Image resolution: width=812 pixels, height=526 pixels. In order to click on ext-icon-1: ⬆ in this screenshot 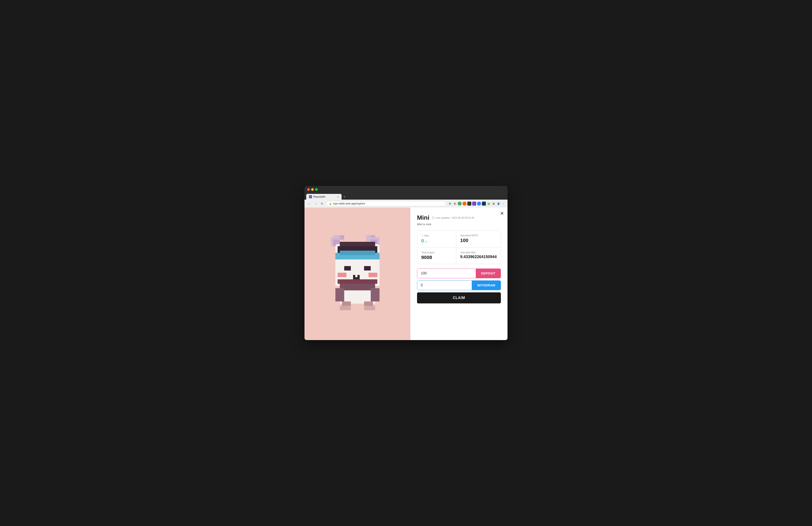, I will do `click(450, 203)`.